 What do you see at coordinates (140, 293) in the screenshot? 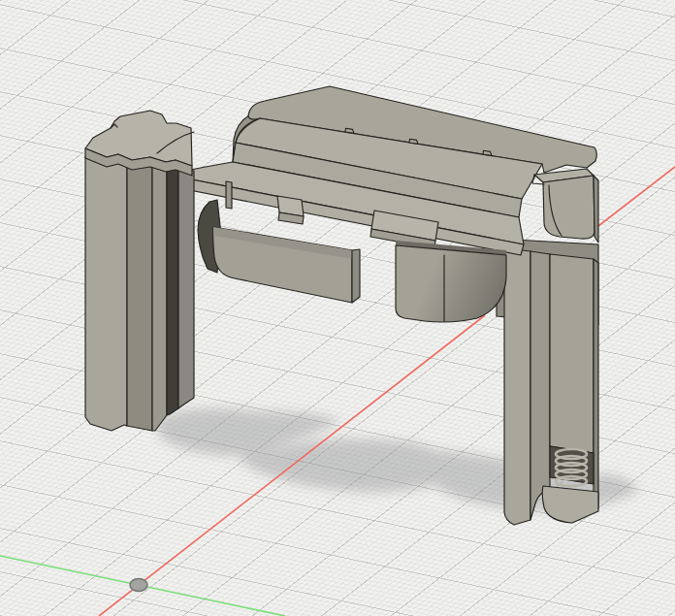
I see `model-left-leg` at bounding box center [140, 293].